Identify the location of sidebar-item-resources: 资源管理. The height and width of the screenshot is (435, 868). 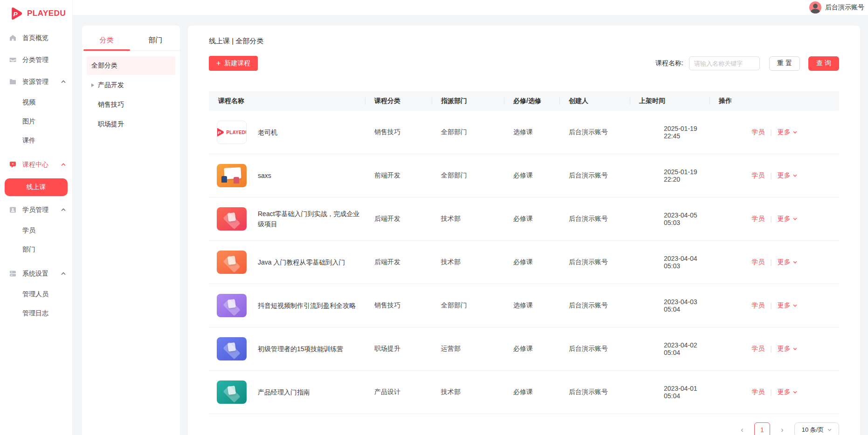
(36, 82).